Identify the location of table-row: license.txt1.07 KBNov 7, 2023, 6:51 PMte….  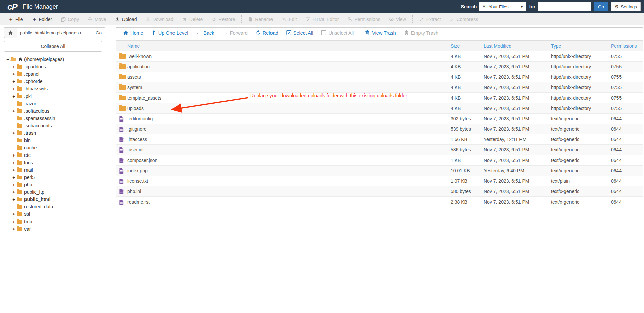
(380, 181).